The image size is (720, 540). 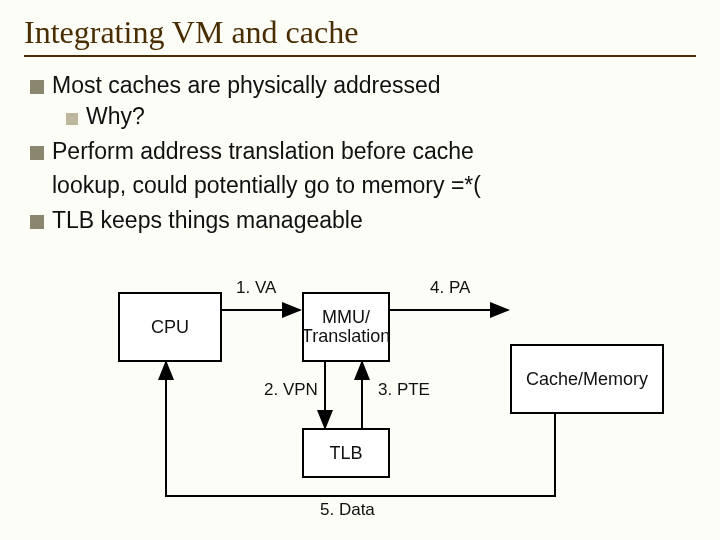 What do you see at coordinates (450, 288) in the screenshot?
I see `label-pa: 4. PA` at bounding box center [450, 288].